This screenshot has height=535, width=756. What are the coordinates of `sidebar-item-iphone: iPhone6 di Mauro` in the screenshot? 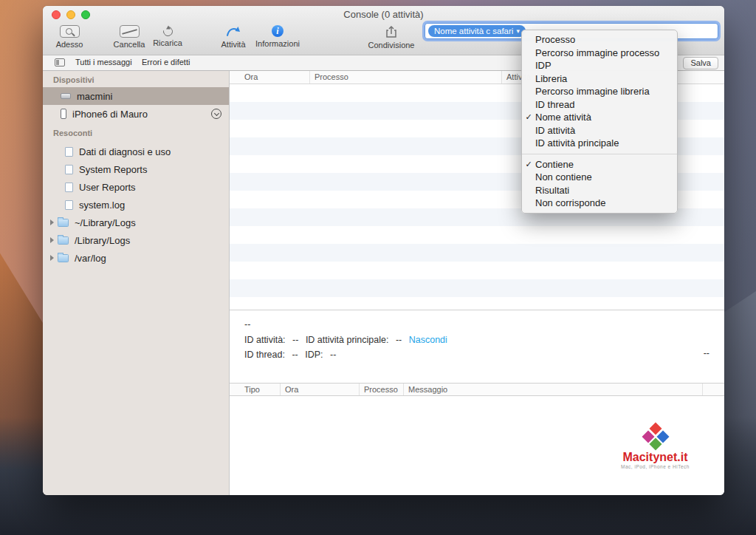 It's located at (136, 114).